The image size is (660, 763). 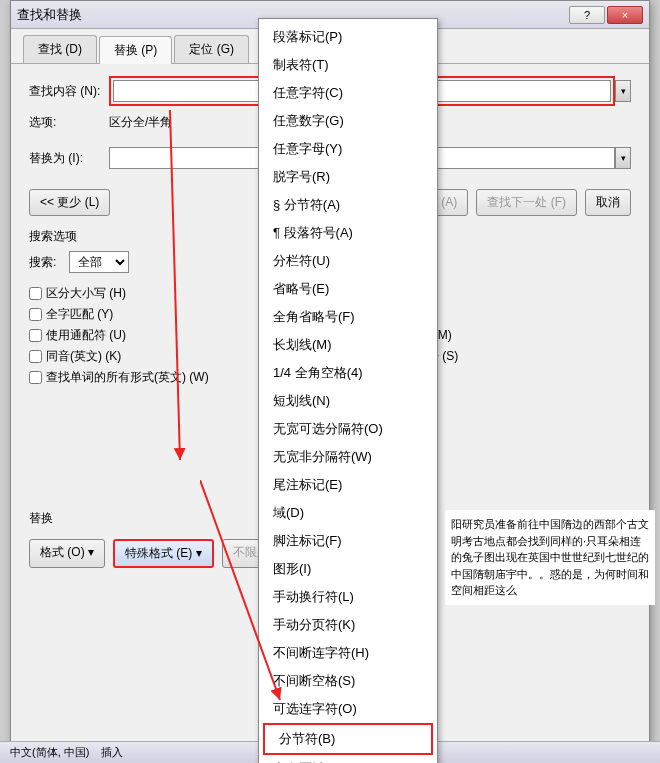 What do you see at coordinates (348, 597) in the screenshot?
I see `menu-item-20: 手动换行符(L)` at bounding box center [348, 597].